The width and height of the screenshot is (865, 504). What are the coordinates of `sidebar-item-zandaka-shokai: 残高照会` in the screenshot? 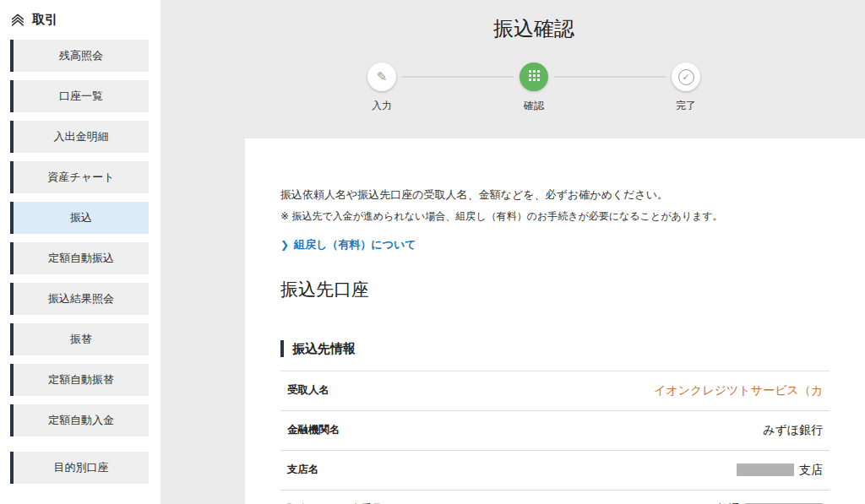 It's located at (79, 56).